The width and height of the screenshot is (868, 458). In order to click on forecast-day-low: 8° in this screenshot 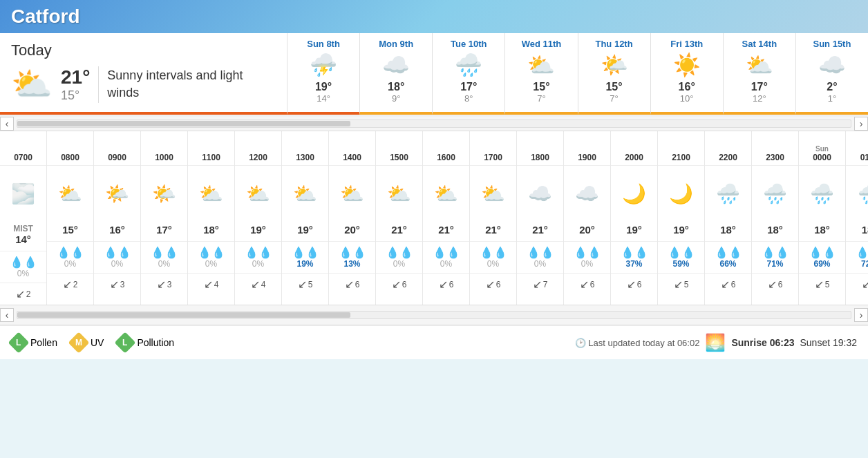, I will do `click(469, 98)`.